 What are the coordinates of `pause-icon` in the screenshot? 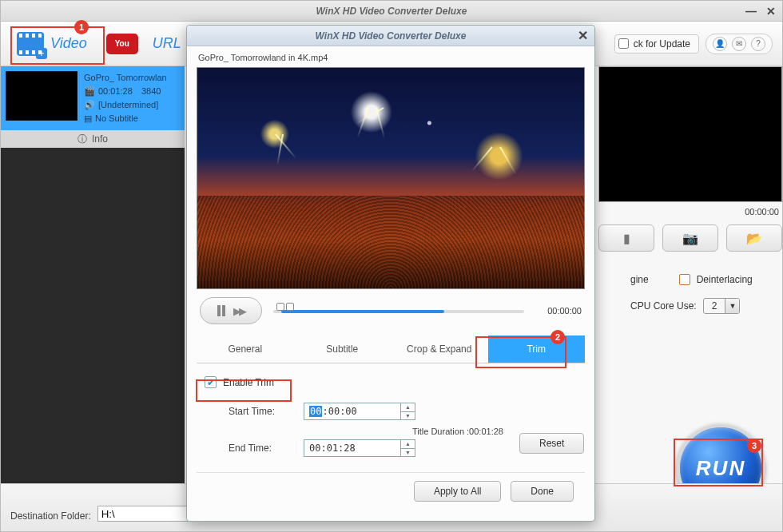 It's located at (221, 311).